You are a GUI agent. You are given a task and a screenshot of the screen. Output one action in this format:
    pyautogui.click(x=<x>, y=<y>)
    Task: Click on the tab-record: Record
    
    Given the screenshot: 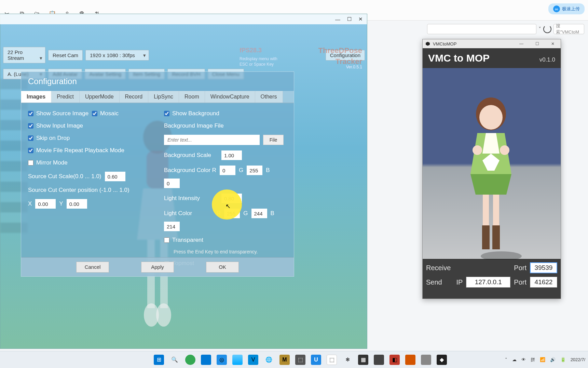 What is the action you would take?
    pyautogui.click(x=134, y=97)
    